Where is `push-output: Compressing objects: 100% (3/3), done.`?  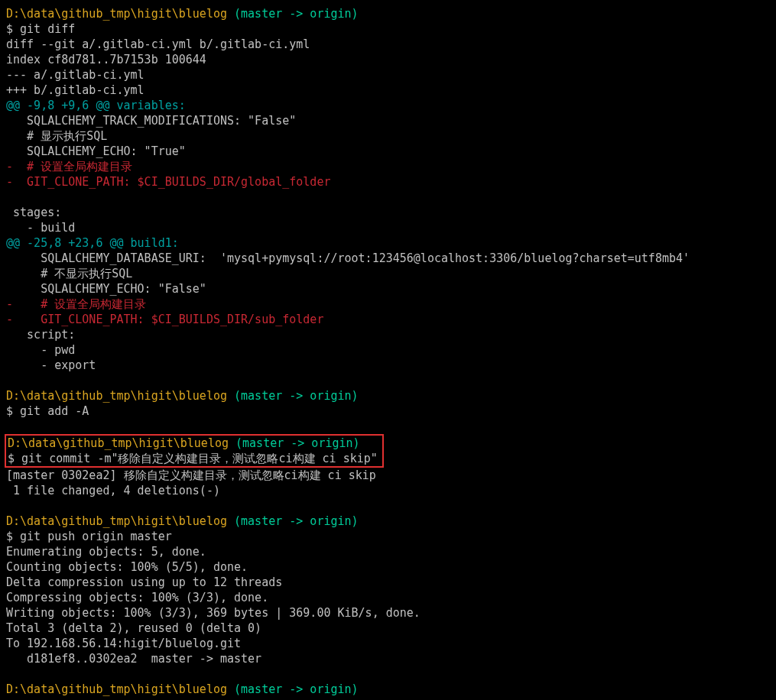 push-output: Compressing objects: 100% (3/3), done. is located at coordinates (388, 598).